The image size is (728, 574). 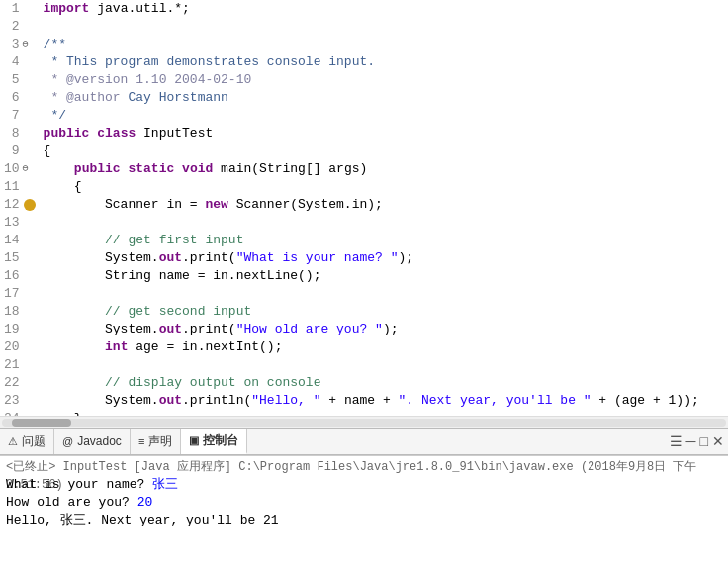 What do you see at coordinates (117, 347) in the screenshot?
I see `code-token: int` at bounding box center [117, 347].